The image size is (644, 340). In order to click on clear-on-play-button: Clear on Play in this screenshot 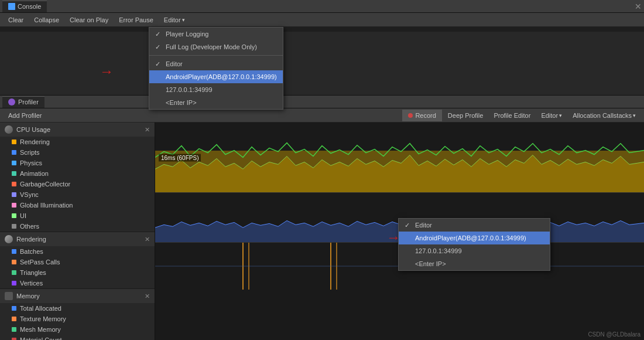, I will do `click(89, 20)`.